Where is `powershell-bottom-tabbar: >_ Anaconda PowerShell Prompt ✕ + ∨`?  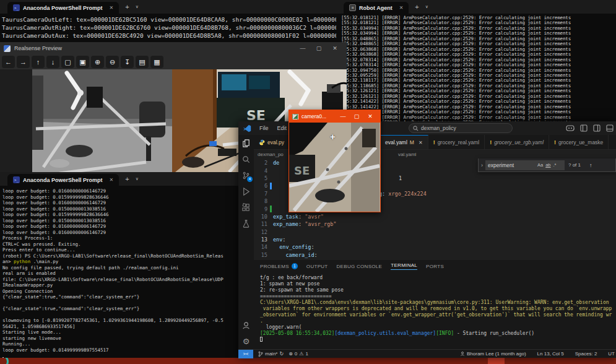
powershell-bottom-tabbar: >_ Anaconda PowerShell Prompt ✕ + ∨ is located at coordinates (121, 179).